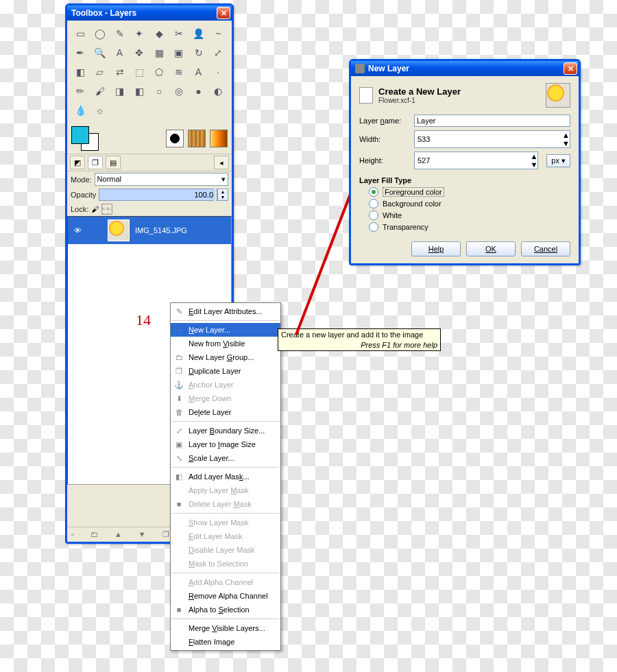 The height and width of the screenshot is (672, 617). What do you see at coordinates (100, 53) in the screenshot?
I see `tool-zoom: 🔍` at bounding box center [100, 53].